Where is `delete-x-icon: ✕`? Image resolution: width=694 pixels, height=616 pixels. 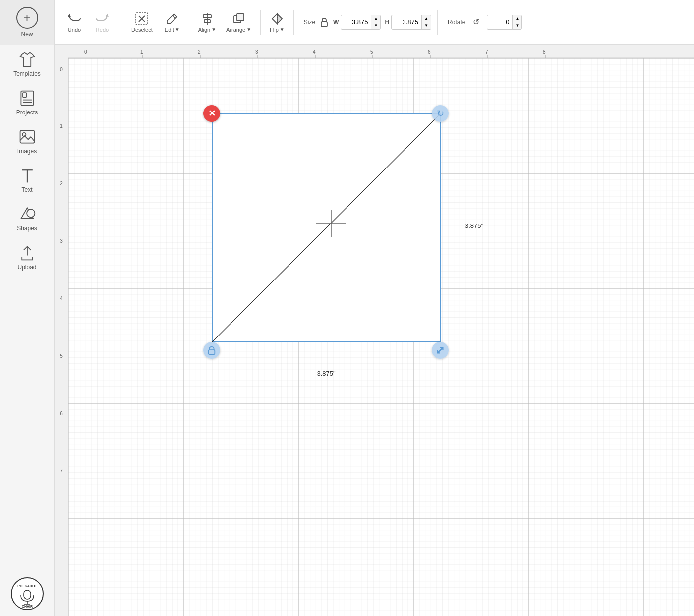
delete-x-icon: ✕ is located at coordinates (212, 113).